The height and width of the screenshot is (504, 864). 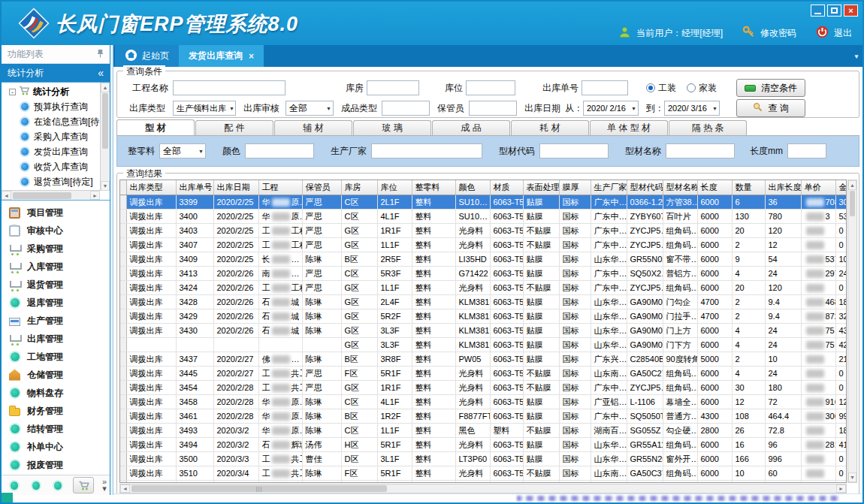 I want to click on minimize-button, so click(x=817, y=11).